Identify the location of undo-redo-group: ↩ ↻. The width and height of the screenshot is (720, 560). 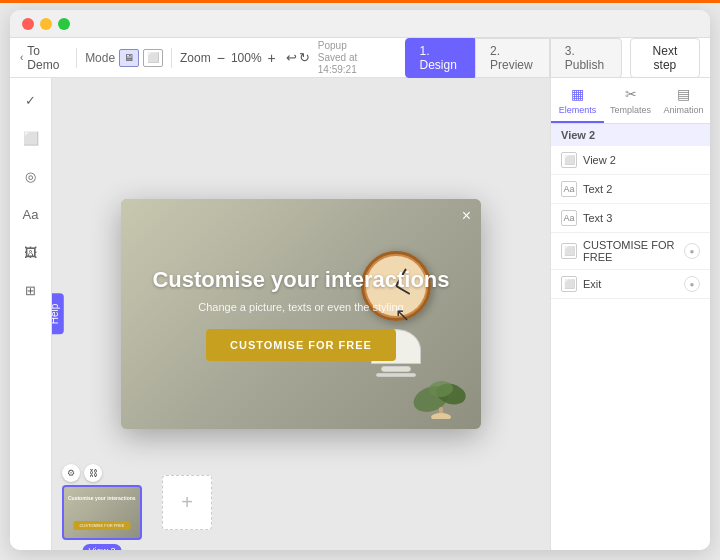
(298, 58).